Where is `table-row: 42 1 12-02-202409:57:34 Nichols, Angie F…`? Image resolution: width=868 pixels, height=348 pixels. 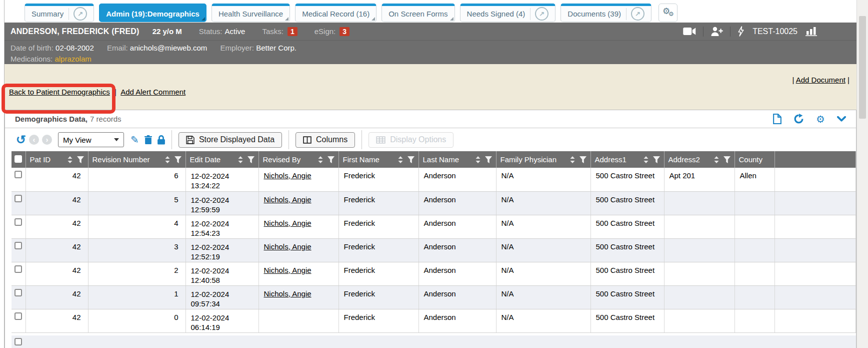 table-row: 42 1 12-02-202409:57:34 Nichols, Angie F… is located at coordinates (434, 297).